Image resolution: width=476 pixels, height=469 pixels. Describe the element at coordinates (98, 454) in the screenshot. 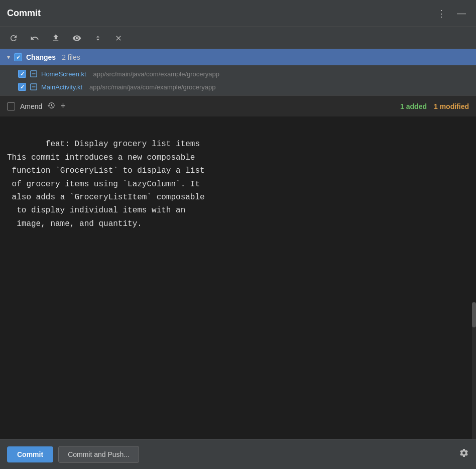

I see `commit-and-push-button: Commit and Push...` at that location.